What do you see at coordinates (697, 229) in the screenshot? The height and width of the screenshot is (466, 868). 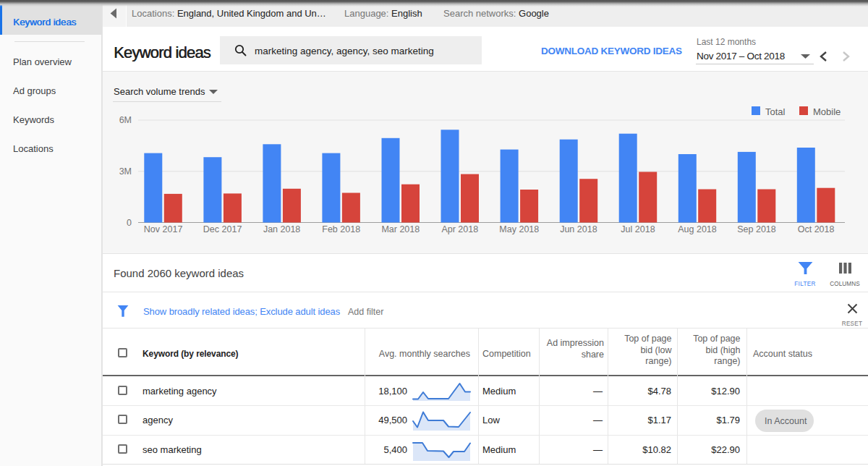 I see `svg-text: Aug 2018` at bounding box center [697, 229].